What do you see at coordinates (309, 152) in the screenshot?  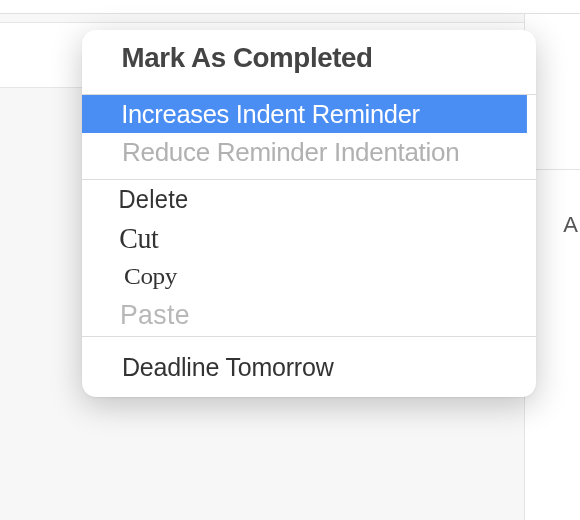 I see `menu-item-reduce-indent: Reduce Reminder Indentation` at bounding box center [309, 152].